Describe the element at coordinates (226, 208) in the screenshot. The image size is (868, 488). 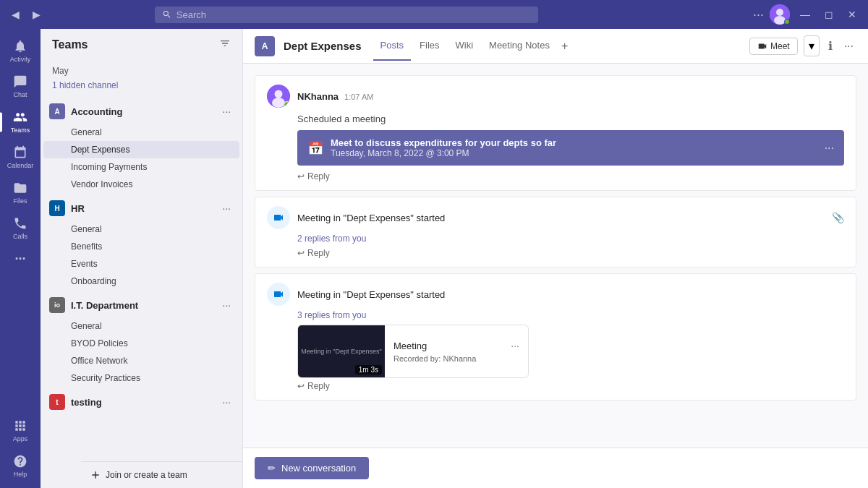
I see `hr-more-icon: ···` at that location.